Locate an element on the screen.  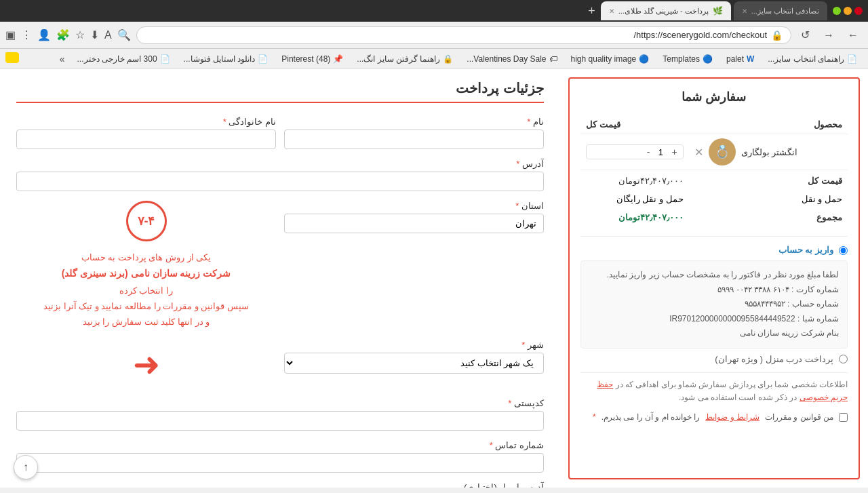
qty-plus-button: + is located at coordinates (674, 152).